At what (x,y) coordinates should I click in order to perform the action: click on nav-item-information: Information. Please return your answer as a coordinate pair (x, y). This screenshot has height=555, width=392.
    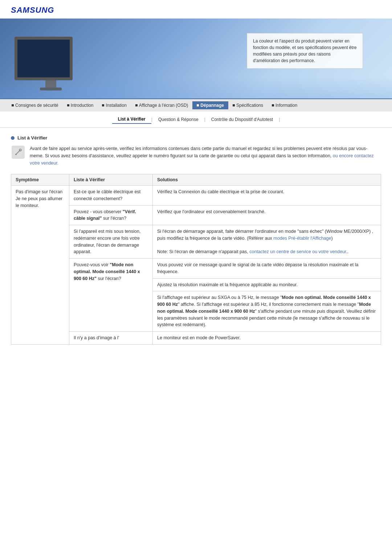
    Looking at the image, I should click on (285, 105).